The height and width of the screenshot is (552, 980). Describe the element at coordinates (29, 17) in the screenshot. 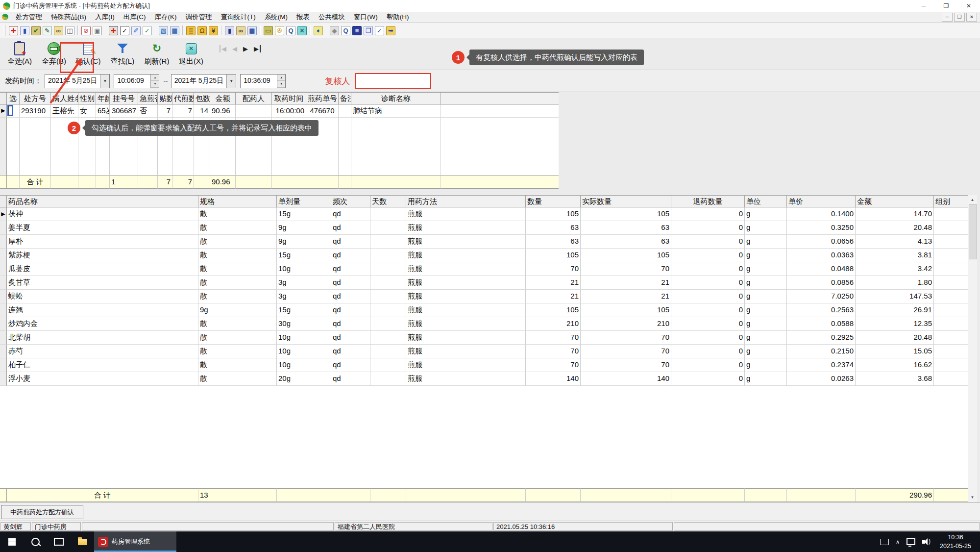

I see `menu-item: 处方管理` at that location.